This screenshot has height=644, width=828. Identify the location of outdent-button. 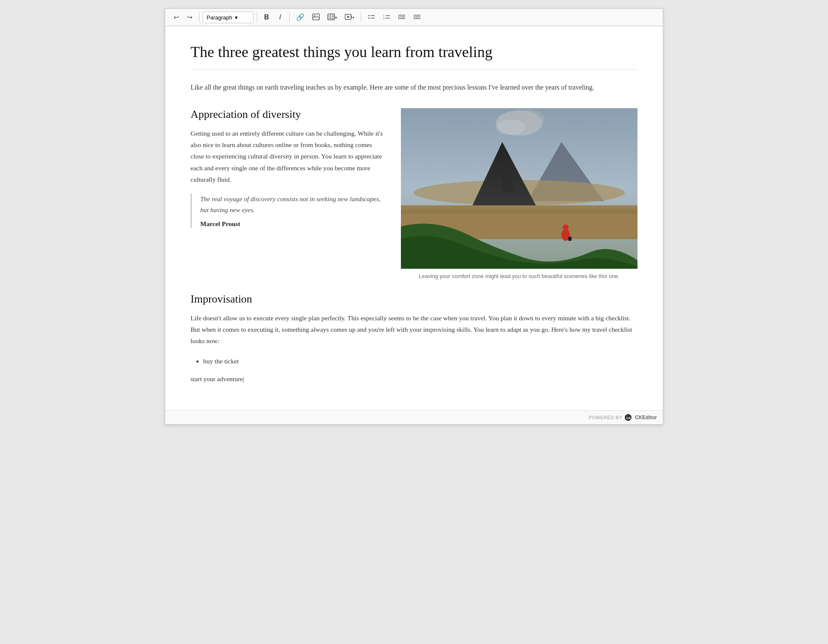
(402, 17).